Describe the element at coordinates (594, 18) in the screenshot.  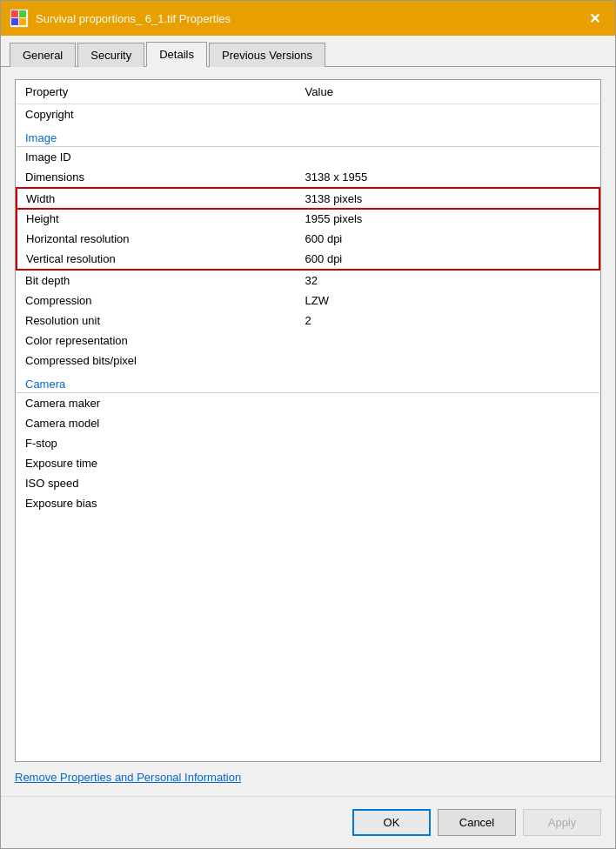
I see `close-button: ✕` at that location.